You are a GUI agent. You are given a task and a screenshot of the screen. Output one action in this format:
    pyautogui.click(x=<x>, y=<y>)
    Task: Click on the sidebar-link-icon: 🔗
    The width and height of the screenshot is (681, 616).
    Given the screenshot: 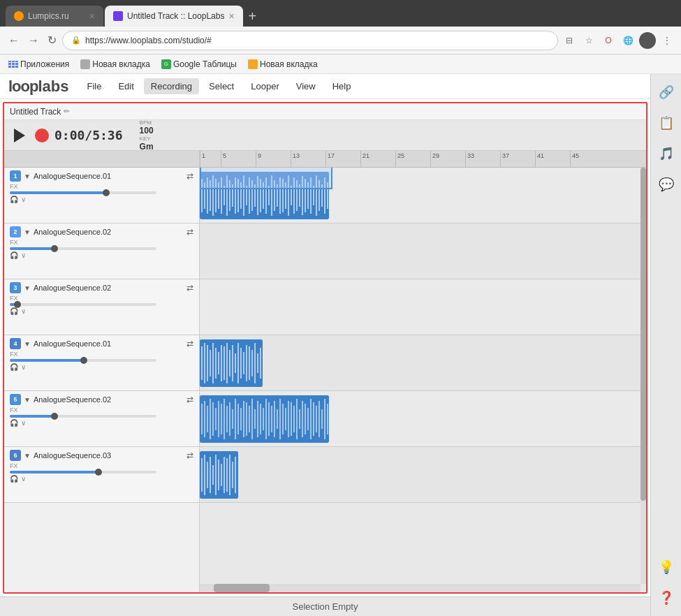 What is the action you would take?
    pyautogui.click(x=666, y=92)
    